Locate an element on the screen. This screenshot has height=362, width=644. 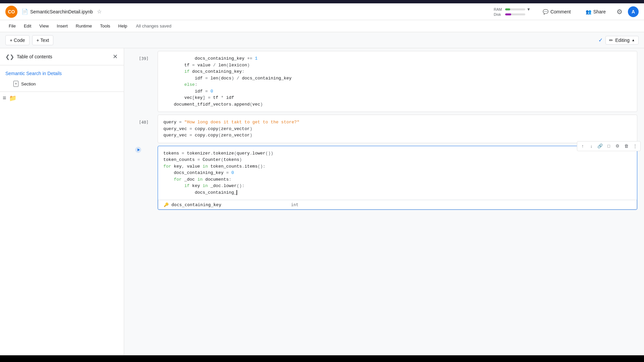
ram-dropdown: ▼ is located at coordinates (529, 9).